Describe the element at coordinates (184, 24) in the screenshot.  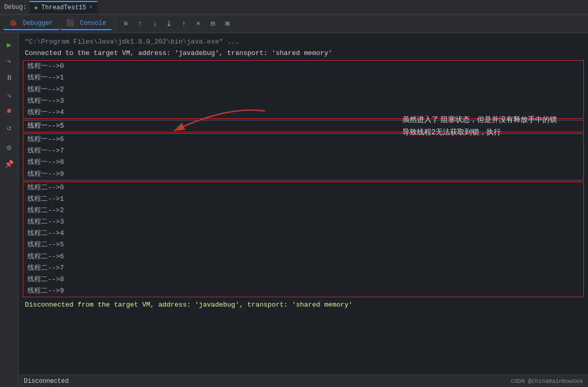
I see `toolbar-up2-btn: ↑` at that location.